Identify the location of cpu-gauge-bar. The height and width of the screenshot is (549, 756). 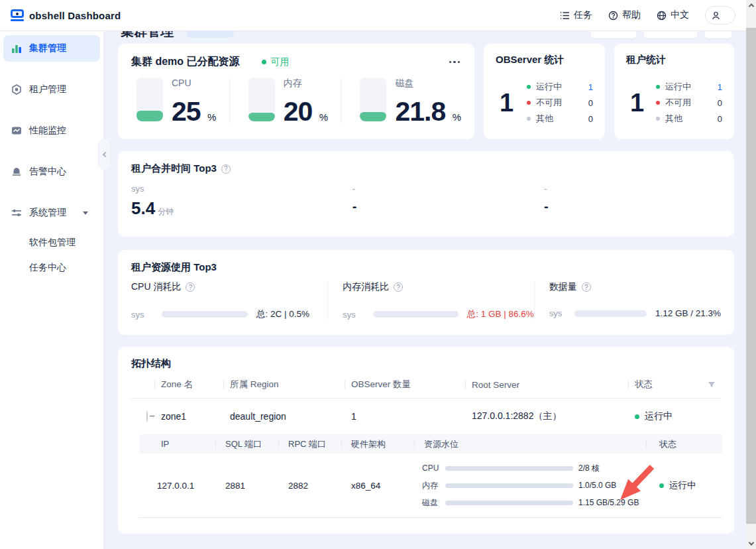
(150, 99).